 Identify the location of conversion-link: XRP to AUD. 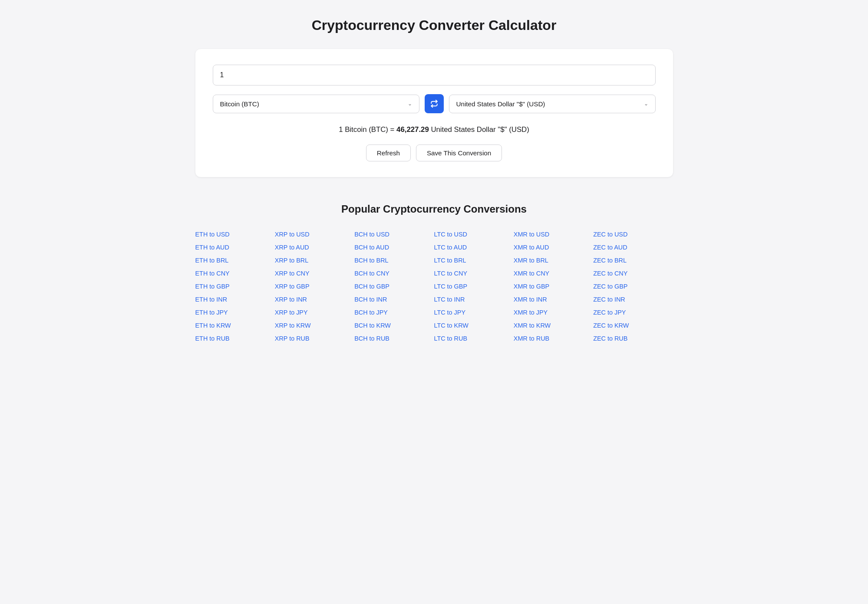
(314, 247).